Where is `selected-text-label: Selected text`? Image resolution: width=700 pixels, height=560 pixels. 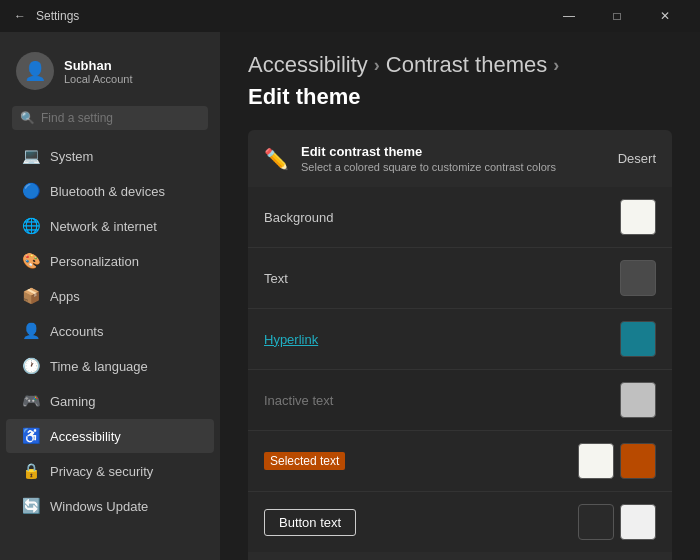 selected-text-label: Selected text is located at coordinates (416, 461).